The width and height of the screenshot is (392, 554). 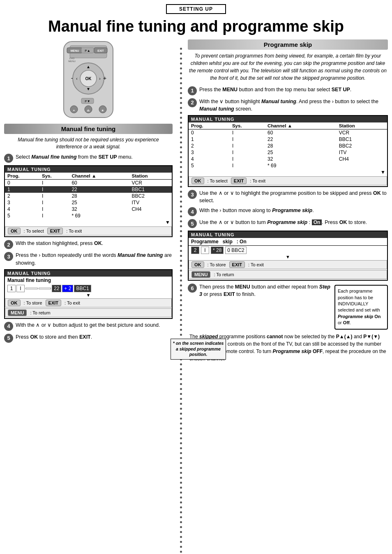 What do you see at coordinates (256, 265) in the screenshot?
I see `ps-exit-label: : To exit` at bounding box center [256, 265].